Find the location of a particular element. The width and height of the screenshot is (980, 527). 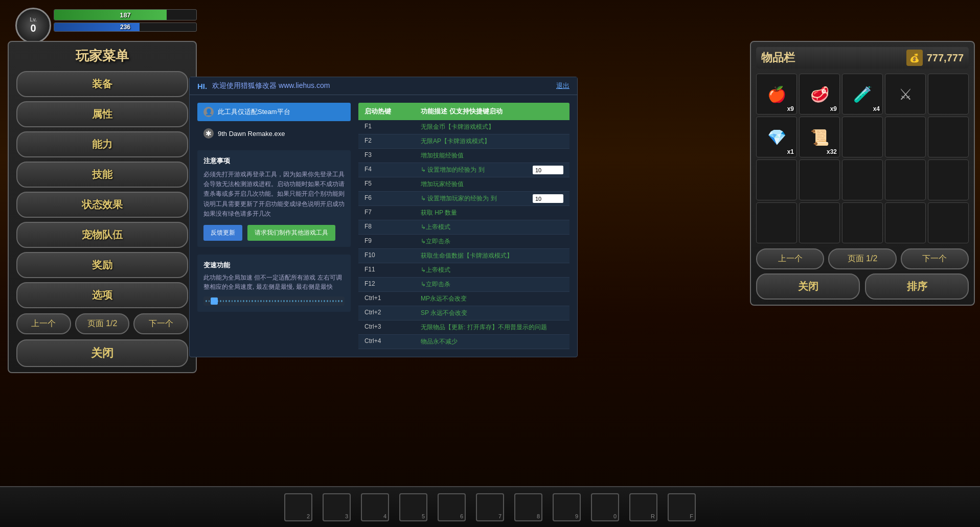

stat-bars: 187 236 is located at coordinates (125, 21).